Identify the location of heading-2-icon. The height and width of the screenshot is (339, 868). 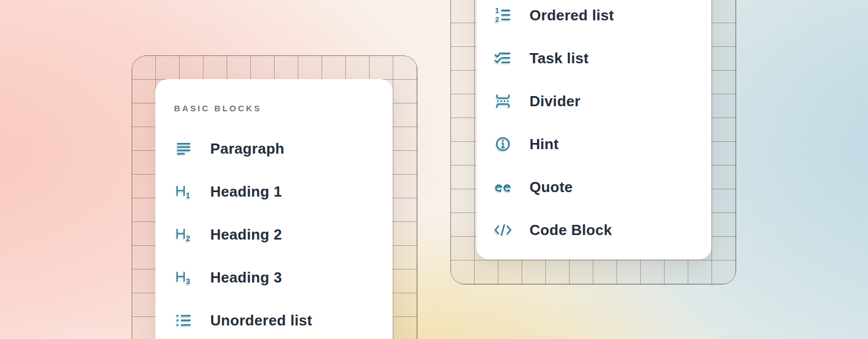
(184, 234).